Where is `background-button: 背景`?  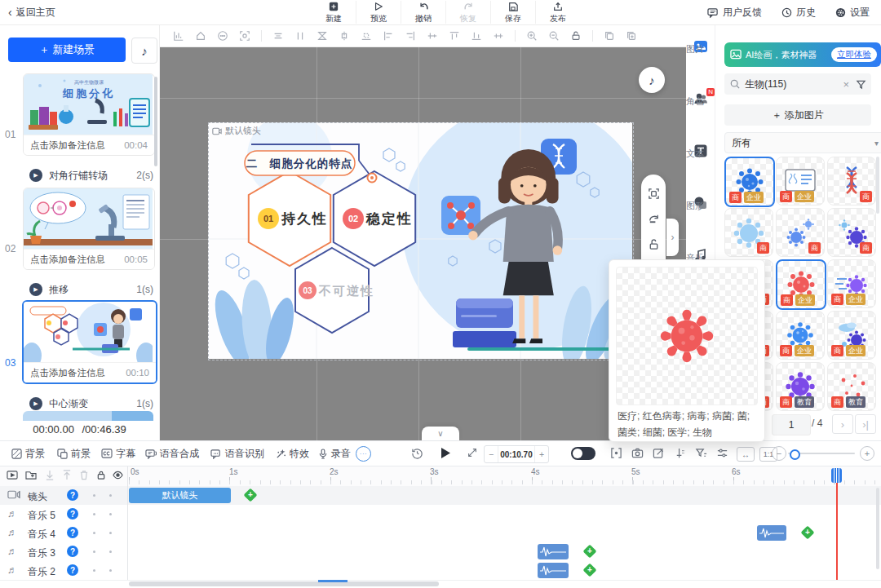 background-button: 背景 is located at coordinates (28, 453).